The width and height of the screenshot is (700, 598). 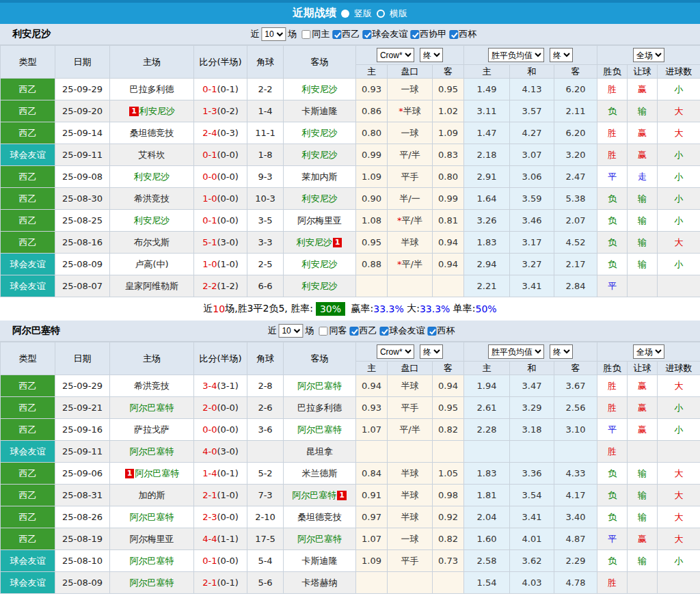 I want to click on team-label: 卡斯迪隆, so click(x=320, y=560).